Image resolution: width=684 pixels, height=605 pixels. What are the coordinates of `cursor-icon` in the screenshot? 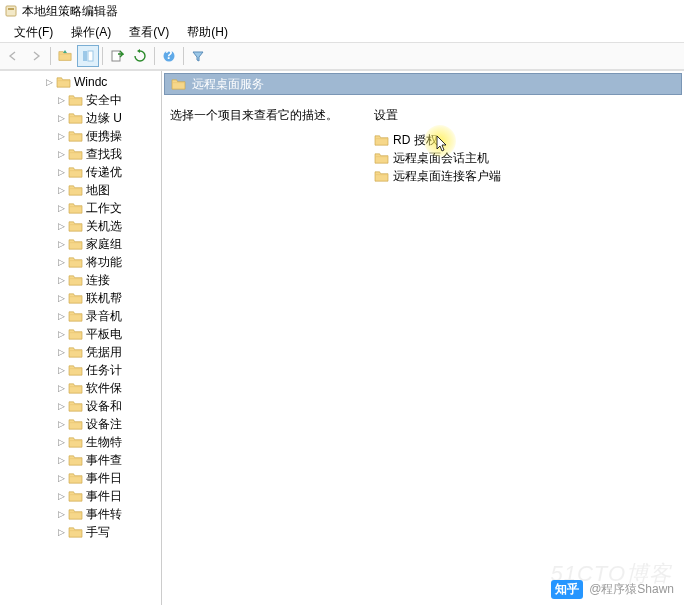 It's located at (443, 144).